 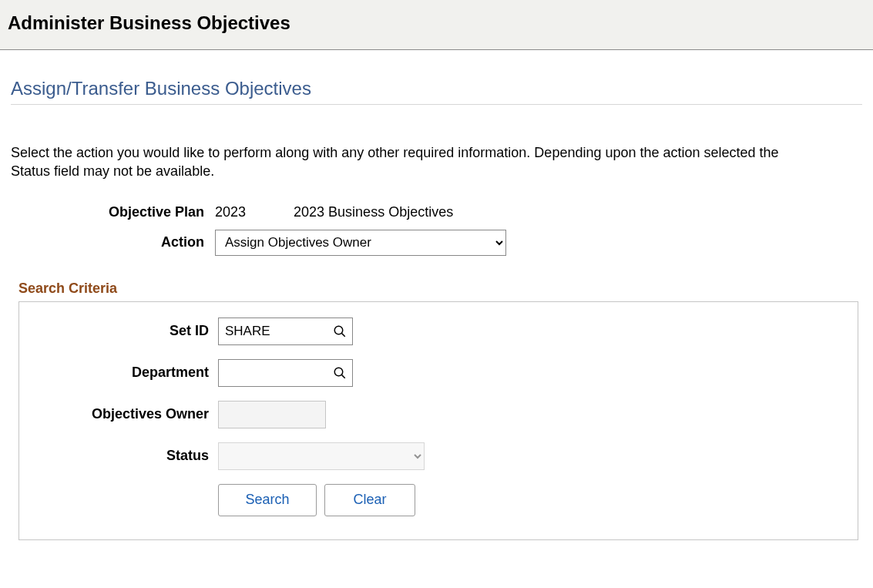 I want to click on page-title: Administer Business Objectives, so click(x=436, y=23).